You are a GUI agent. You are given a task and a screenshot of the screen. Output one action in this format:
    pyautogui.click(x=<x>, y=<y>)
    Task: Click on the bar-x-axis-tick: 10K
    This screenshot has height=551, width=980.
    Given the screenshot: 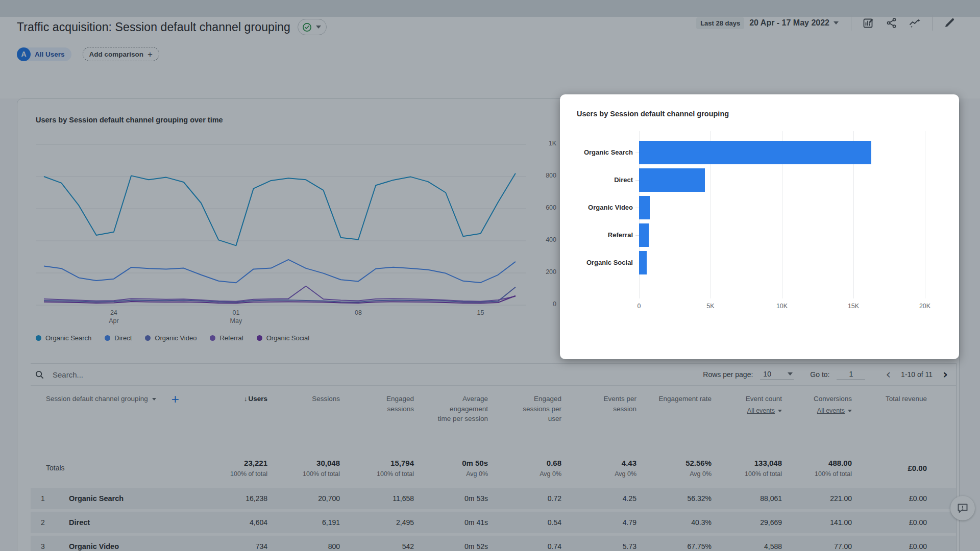 What is the action you would take?
    pyautogui.click(x=782, y=306)
    